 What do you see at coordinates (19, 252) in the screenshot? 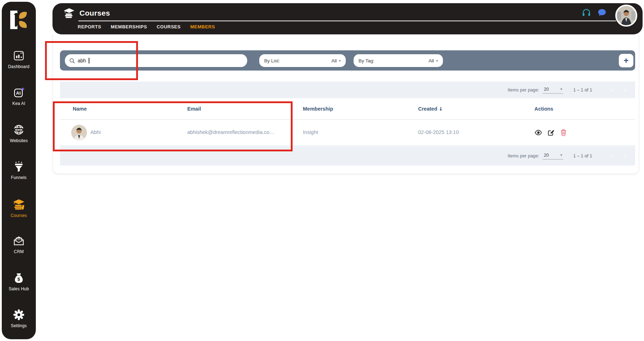
I see `sidebar-item-label: CRM` at bounding box center [19, 252].